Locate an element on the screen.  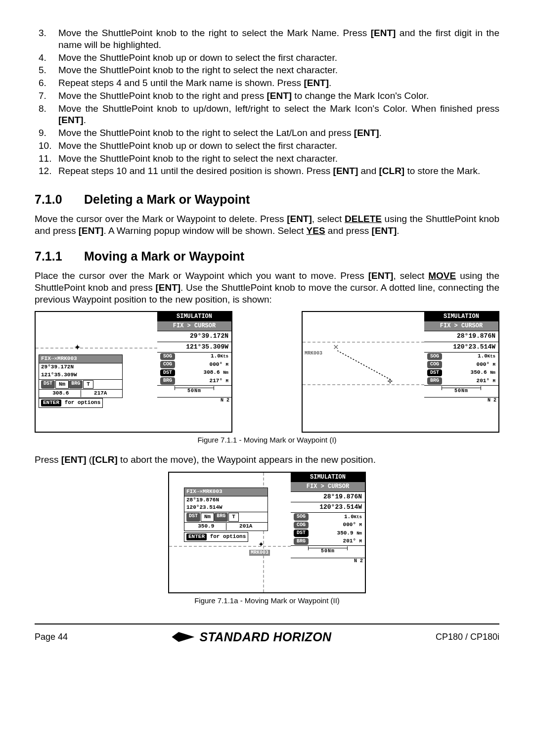
crosshair-icon: ✢ is located at coordinates (390, 381).